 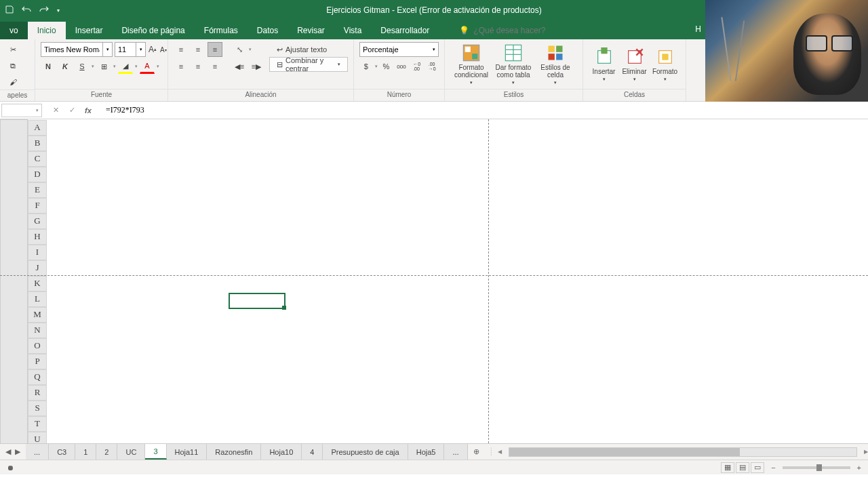 I want to click on tell-me-input, so click(x=521, y=30).